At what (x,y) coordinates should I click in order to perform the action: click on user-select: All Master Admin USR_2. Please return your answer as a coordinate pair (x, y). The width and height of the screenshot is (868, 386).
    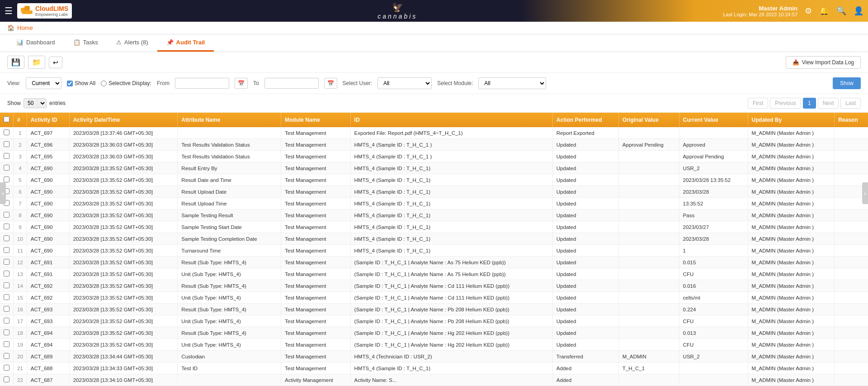
    Looking at the image, I should click on (405, 83).